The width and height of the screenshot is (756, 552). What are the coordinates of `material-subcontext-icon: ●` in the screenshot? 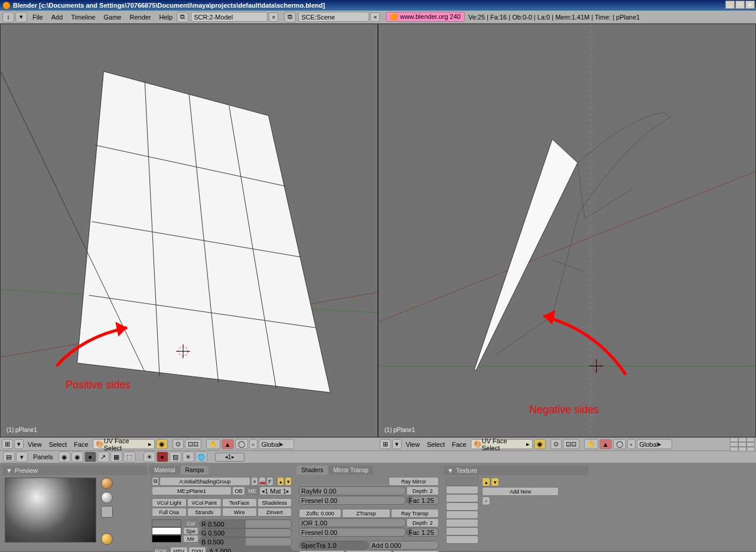 It's located at (162, 457).